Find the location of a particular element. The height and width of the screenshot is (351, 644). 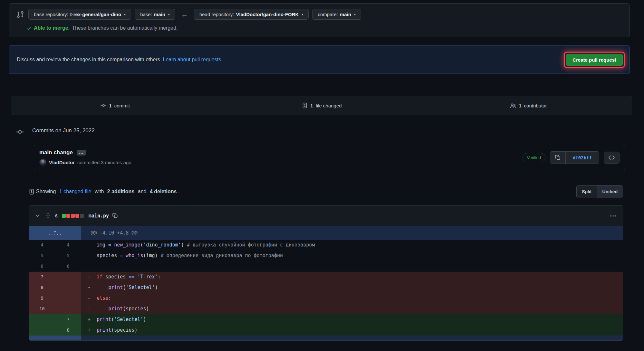

base-repository-select: base repository: t-rex-general/gan-dino … is located at coordinates (80, 14).